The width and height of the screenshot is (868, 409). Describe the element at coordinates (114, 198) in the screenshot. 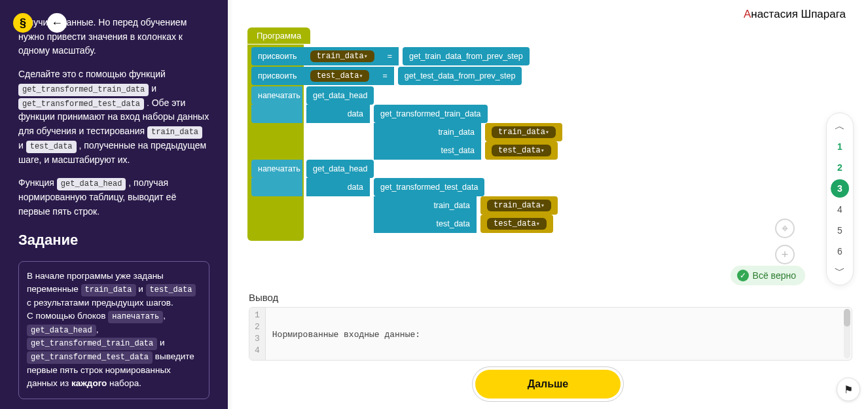

I see `paragraph-head: Функция get_data_head , получая нормиров…` at that location.